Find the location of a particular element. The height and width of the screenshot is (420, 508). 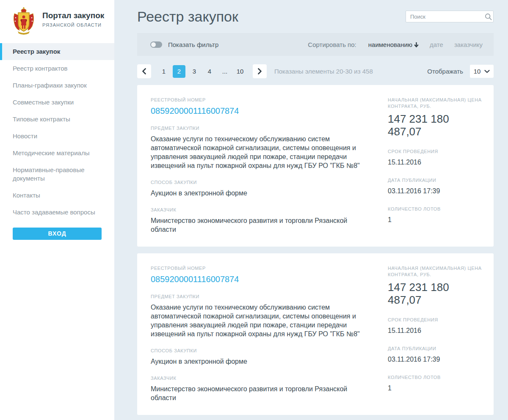

sidebar-item-registry-purchases: Реестр закупок is located at coordinates (57, 52).